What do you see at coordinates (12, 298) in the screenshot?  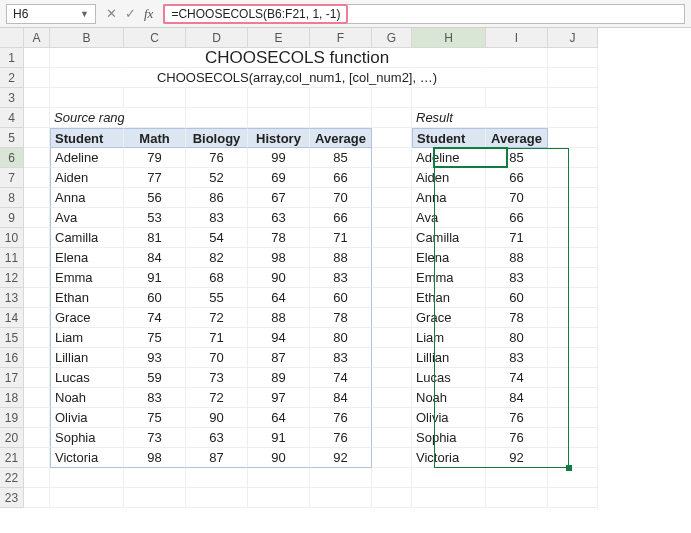 I see `row-header: 13` at bounding box center [12, 298].